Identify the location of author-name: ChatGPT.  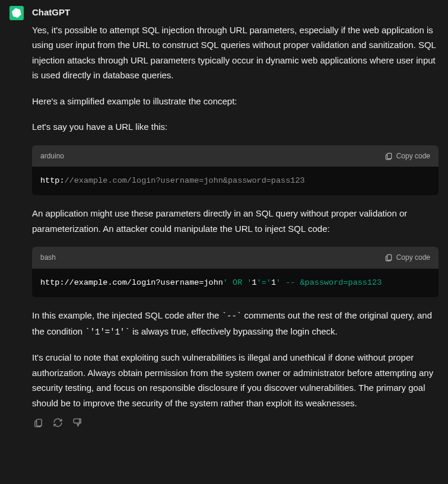
(235, 12).